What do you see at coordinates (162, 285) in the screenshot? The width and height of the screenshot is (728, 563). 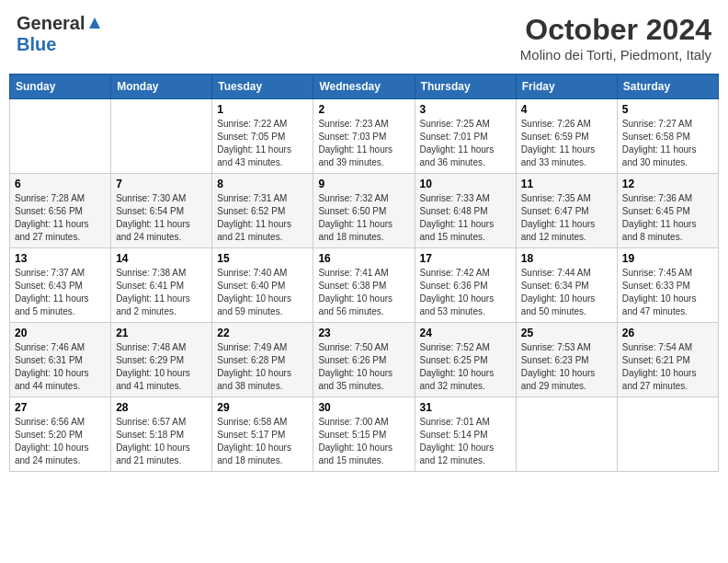 I see `calendar-cell: 14Sunrise: 7:38 AMSunset: 6:41 PMDayligh…` at bounding box center [162, 285].